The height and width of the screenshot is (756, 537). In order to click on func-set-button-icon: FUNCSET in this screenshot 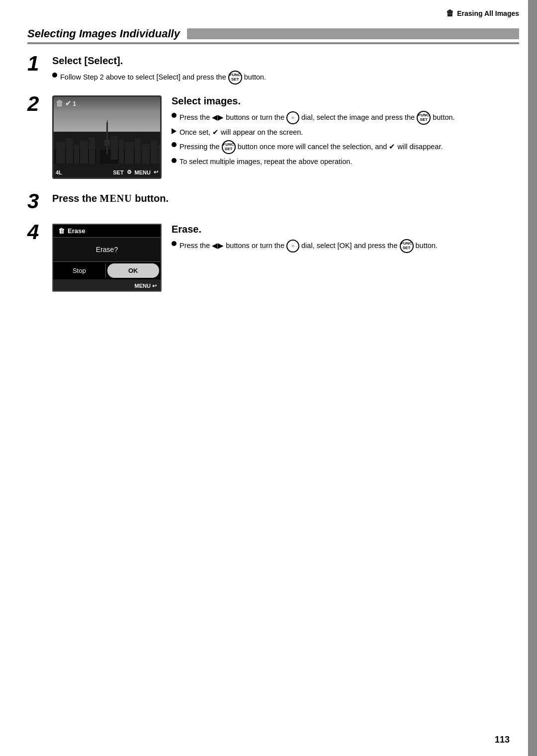, I will do `click(235, 78)`.